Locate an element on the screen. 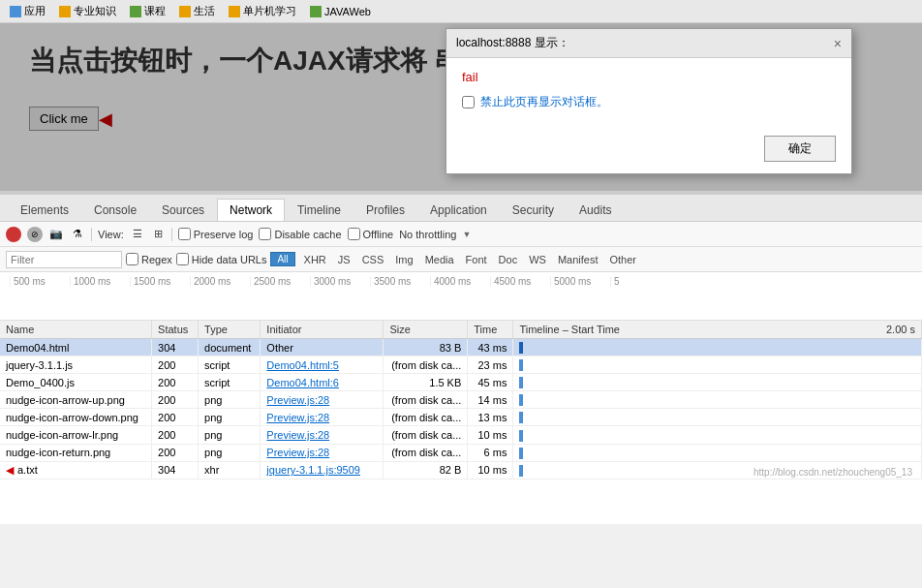  tab-network: Network is located at coordinates (251, 209).